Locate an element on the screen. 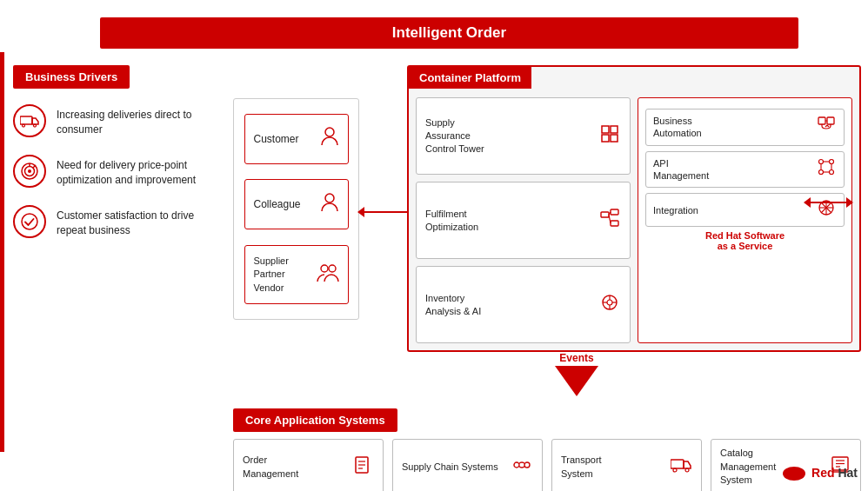 This screenshot has height=491, width=868. driver-item-2: Need for delivery price-point optimizati… is located at coordinates (117, 171).